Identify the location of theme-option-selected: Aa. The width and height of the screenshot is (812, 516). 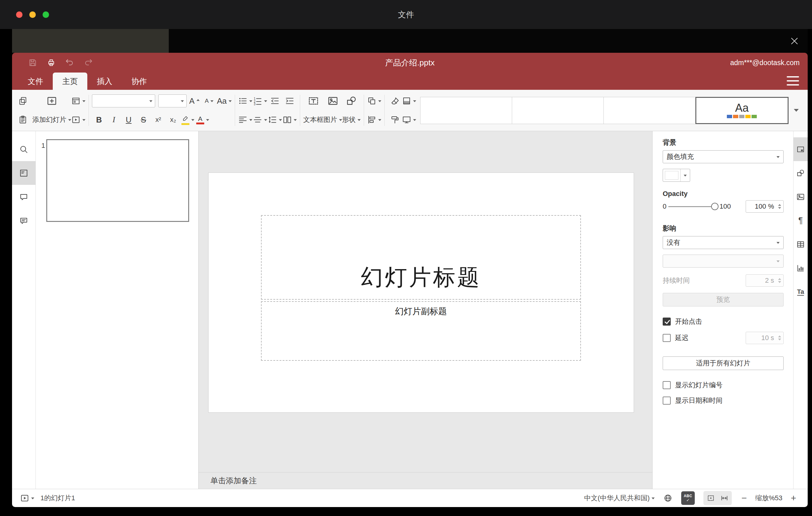
(742, 111).